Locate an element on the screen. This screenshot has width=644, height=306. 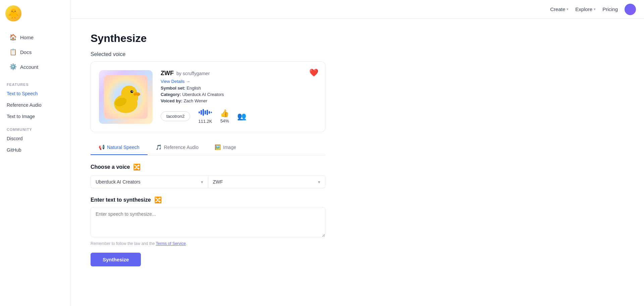
tab-reference-audio: 🎵 Reference Audio is located at coordinates (177, 148).